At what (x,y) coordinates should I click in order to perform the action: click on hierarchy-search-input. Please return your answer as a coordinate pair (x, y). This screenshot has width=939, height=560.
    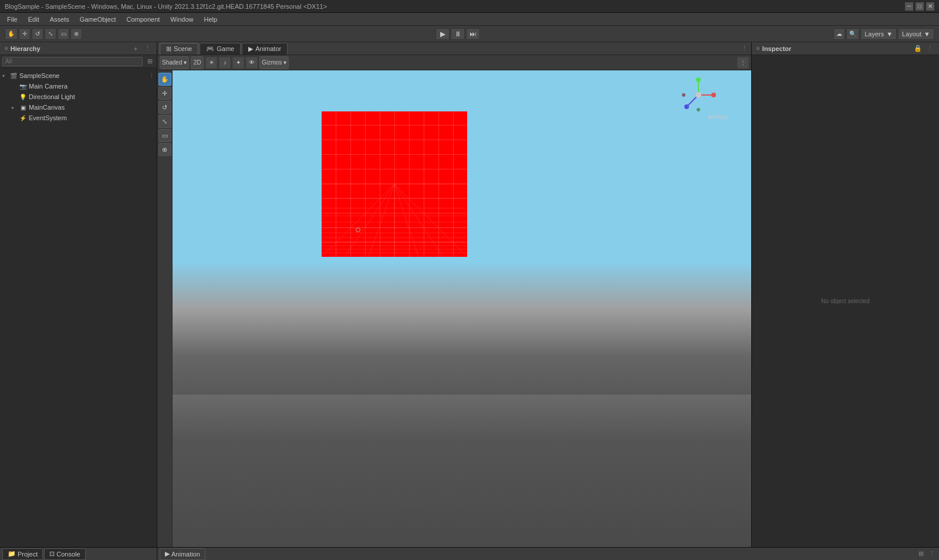
    Looking at the image, I should click on (73, 62).